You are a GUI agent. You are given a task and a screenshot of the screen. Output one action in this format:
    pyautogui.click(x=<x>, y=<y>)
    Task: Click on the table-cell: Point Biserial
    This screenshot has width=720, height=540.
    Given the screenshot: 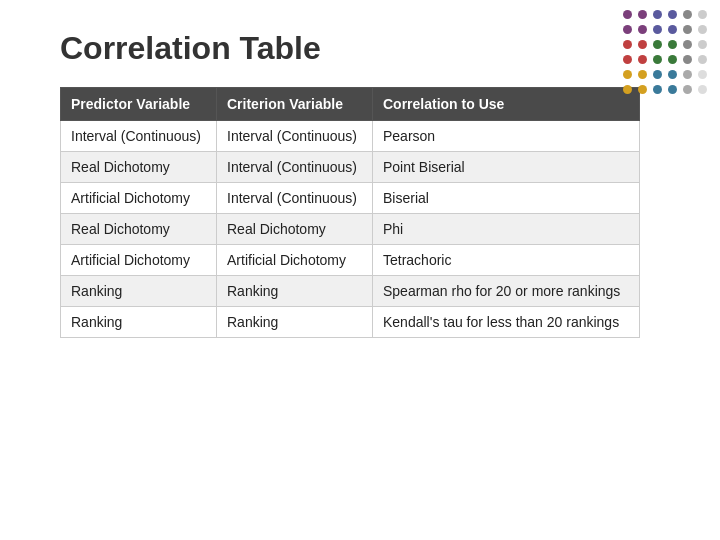 What is the action you would take?
    pyautogui.click(x=506, y=168)
    